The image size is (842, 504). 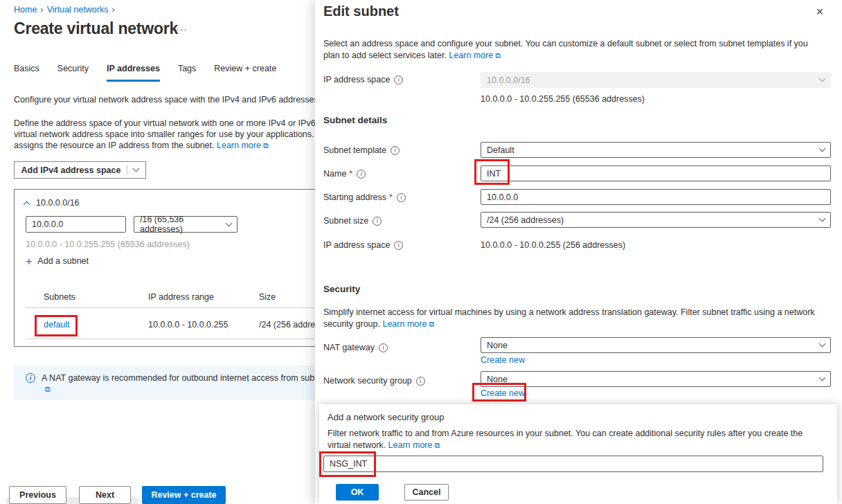 What do you see at coordinates (76, 224) in the screenshot?
I see `address-space-ip-input` at bounding box center [76, 224].